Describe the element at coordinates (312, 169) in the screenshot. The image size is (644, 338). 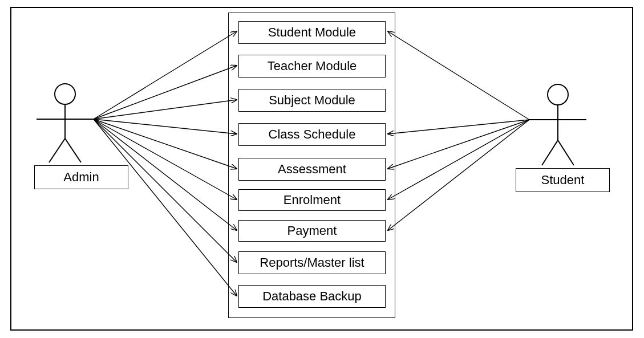
I see `module-label: Assessment` at that location.